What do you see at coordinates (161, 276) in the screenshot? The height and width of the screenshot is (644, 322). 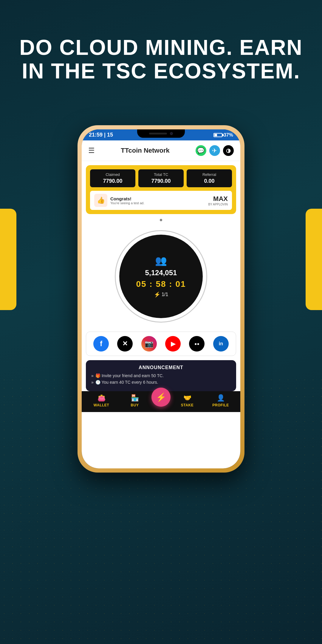 I see `circle-outer: 👥 5,124,051 05 : 58 : 01 ⚡ 1/1` at bounding box center [161, 276].